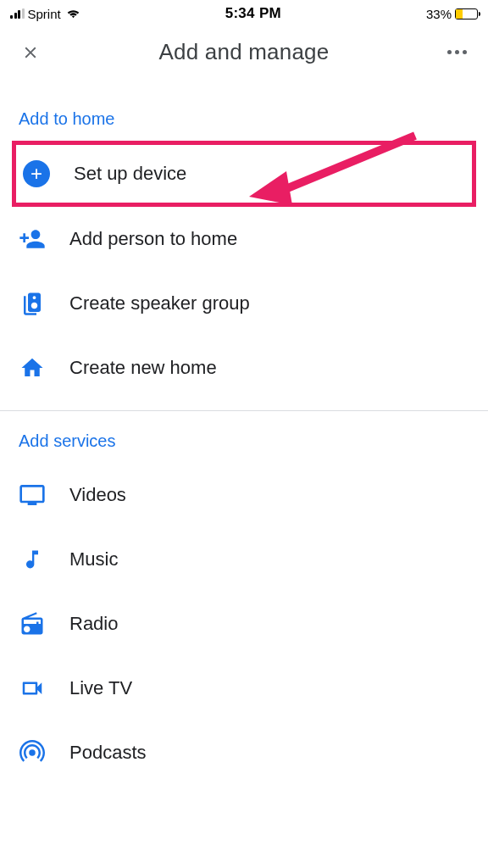 Image resolution: width=488 pixels, height=868 pixels. What do you see at coordinates (466, 14) in the screenshot?
I see `battery-icon` at bounding box center [466, 14].